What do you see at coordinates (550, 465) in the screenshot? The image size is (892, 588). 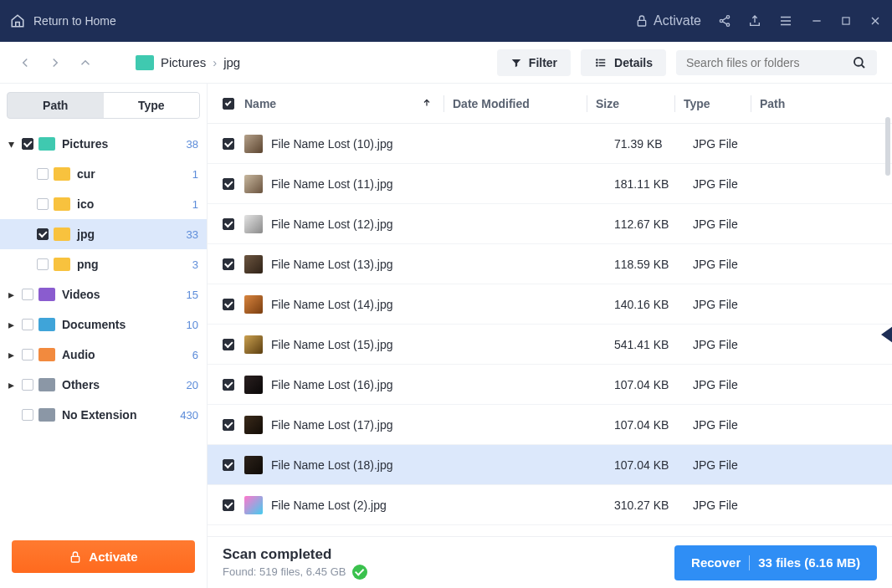 I see `table-row: File Name Lost (18).jpg107.04 KBJPG File` at bounding box center [550, 465].